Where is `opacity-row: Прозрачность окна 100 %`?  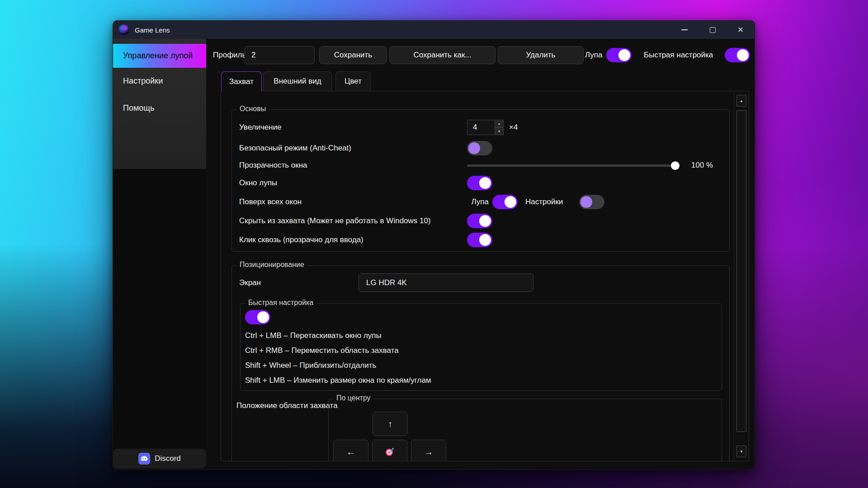
opacity-row: Прозрачность окна 100 % is located at coordinates (481, 165).